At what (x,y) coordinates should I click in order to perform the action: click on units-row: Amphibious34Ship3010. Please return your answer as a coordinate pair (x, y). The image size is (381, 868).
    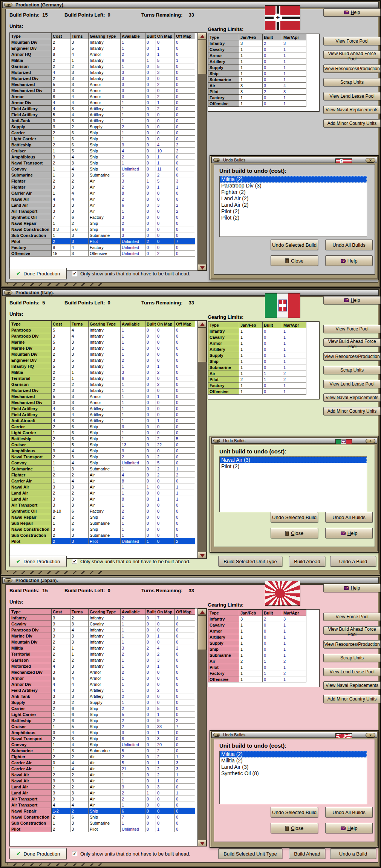
    Looking at the image, I should click on (103, 733).